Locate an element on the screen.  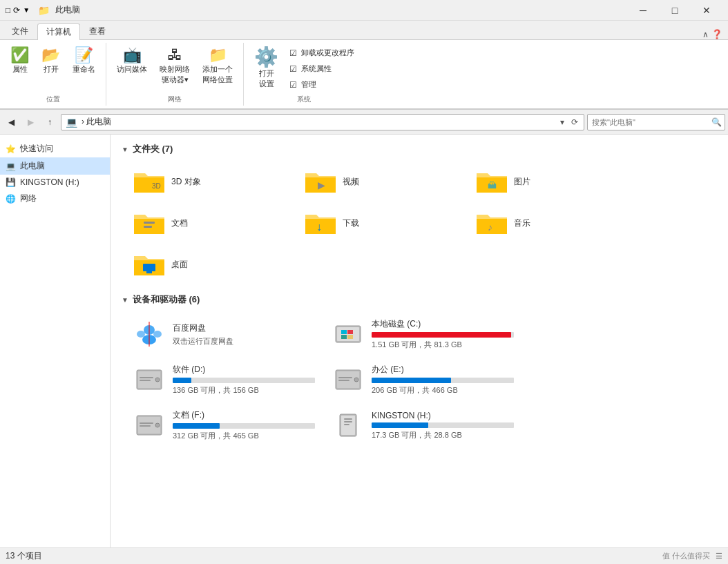
drive-item-baidu: 百度网盘 双击运行百度网盘 is located at coordinates (224, 334).